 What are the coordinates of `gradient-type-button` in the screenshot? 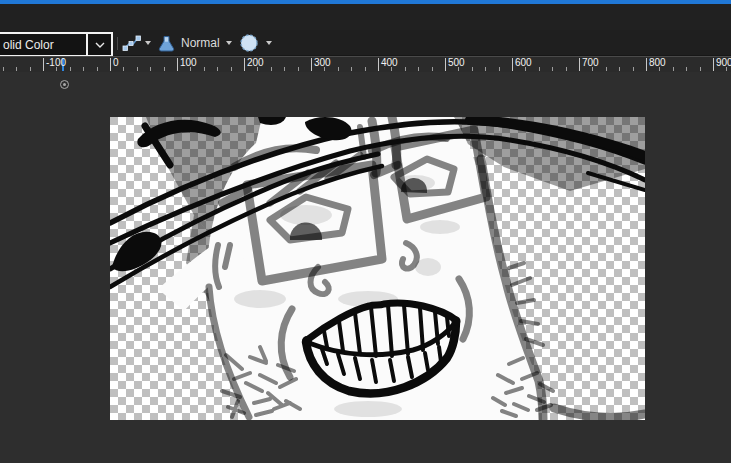 It's located at (132, 43).